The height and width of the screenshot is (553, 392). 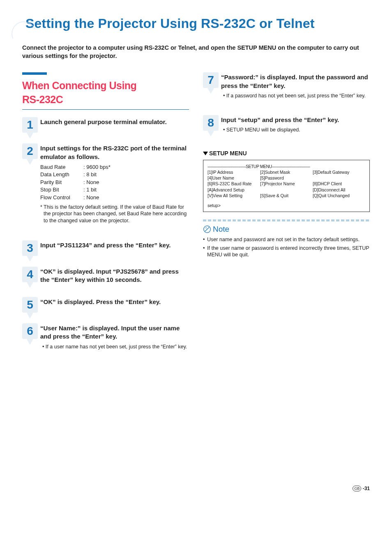 What do you see at coordinates (286, 196) in the screenshot?
I see `sm-r5c2: [S]Save & Quit` at bounding box center [286, 196].